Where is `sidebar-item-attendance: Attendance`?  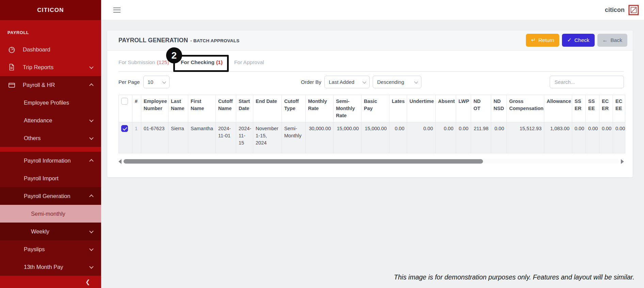 sidebar-item-attendance: Attendance is located at coordinates (50, 120).